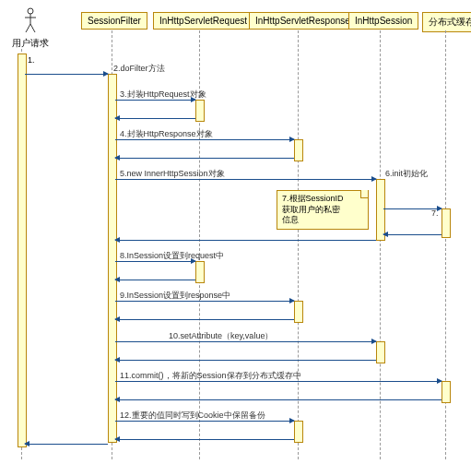  Describe the element at coordinates (323, 210) in the screenshot. I see `note-7: 7.根据SessionID 获取用户的私密 信息` at that location.